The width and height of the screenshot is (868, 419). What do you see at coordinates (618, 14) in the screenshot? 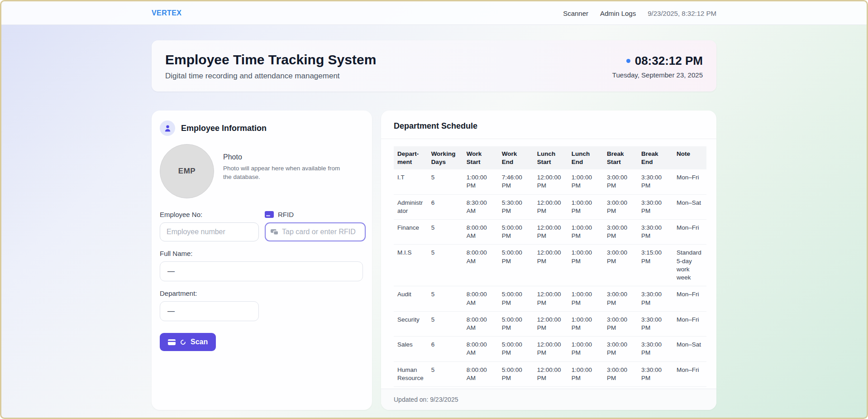
I see `nav-link-admin-logs: Admin Logs` at bounding box center [618, 14].